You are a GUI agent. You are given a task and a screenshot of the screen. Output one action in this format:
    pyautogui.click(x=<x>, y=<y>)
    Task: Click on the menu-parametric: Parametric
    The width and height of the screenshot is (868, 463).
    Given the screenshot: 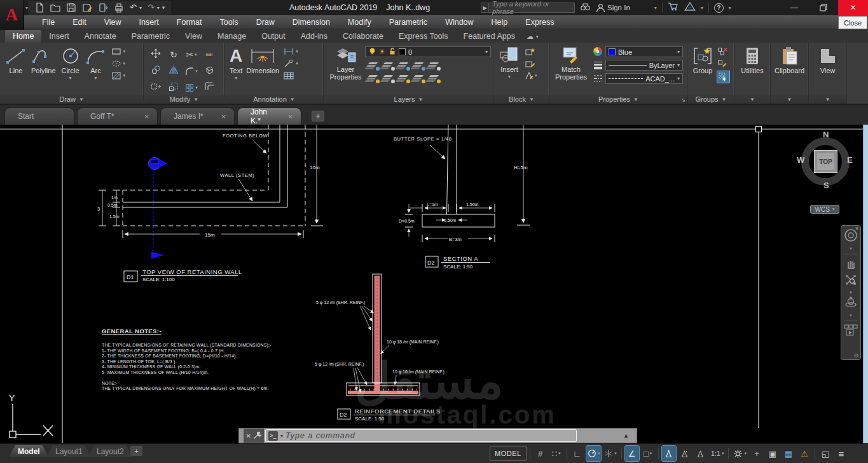 What is the action you would take?
    pyautogui.click(x=408, y=22)
    